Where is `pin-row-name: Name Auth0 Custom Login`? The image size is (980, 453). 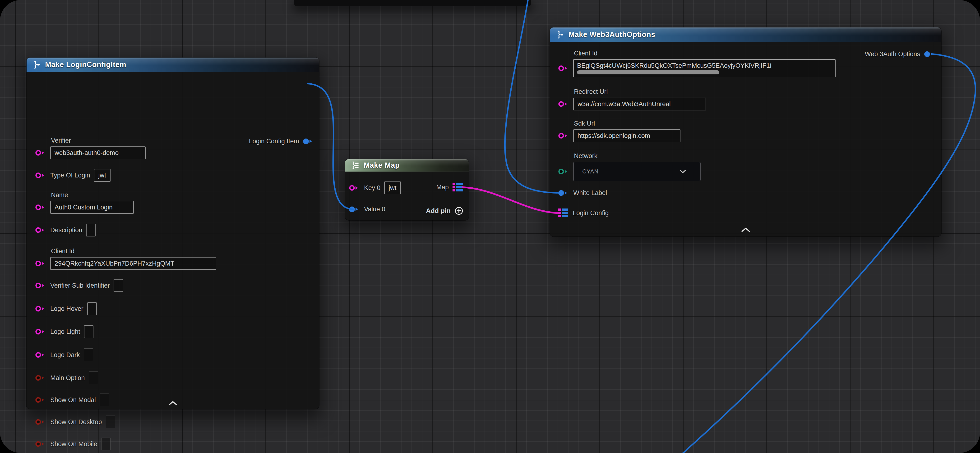 pin-row-name: Name Auth0 Custom Login is located at coordinates (84, 207).